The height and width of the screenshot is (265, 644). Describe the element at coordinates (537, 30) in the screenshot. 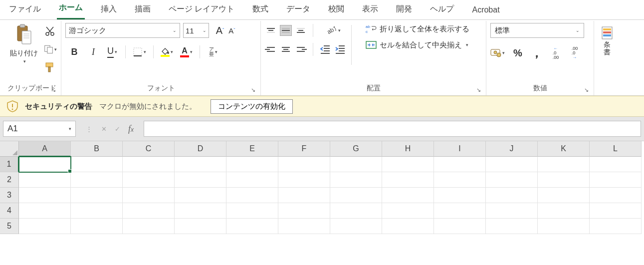

I see `number-format-select: 標準 ⌄` at that location.